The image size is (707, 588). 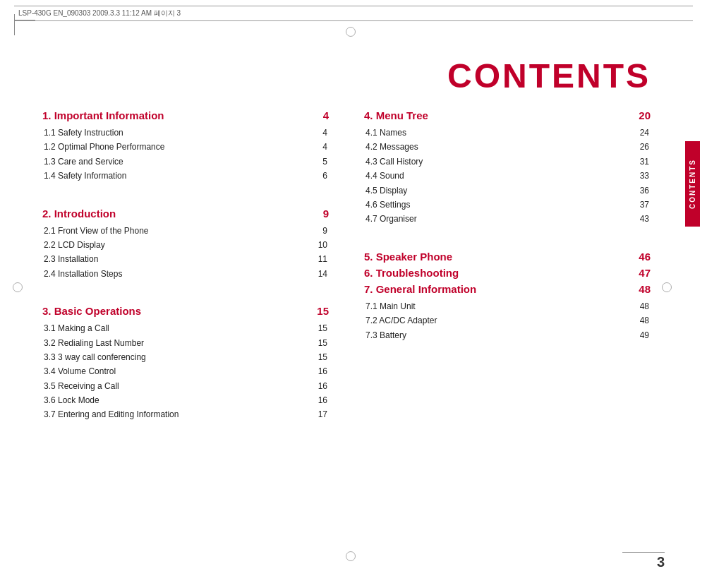 I want to click on corner-mark-h, so click(x=25, y=20).